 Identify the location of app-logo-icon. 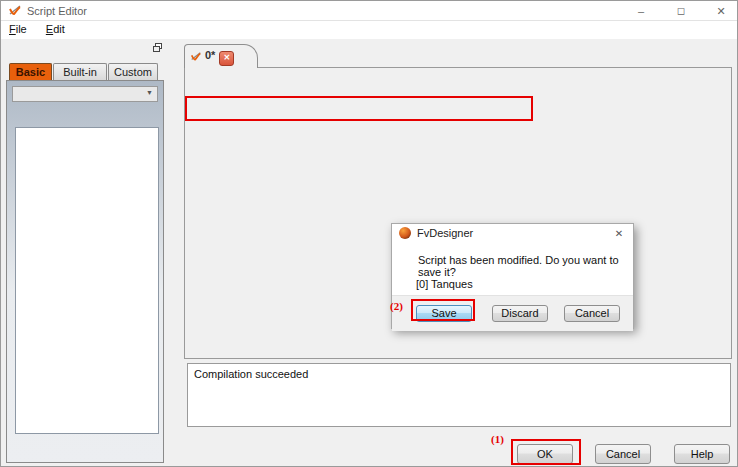
(15, 11).